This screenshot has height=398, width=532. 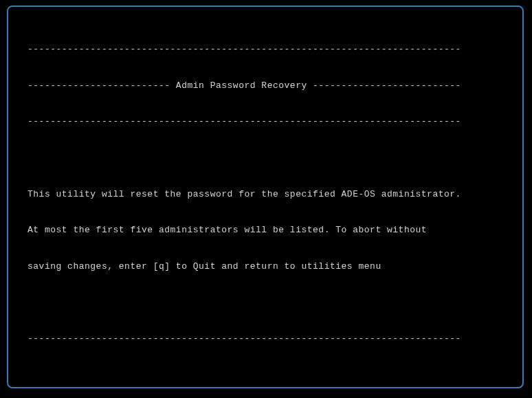 What do you see at coordinates (265, 86) in the screenshot?
I see `header-title: ------------------------- Admin Password…` at bounding box center [265, 86].